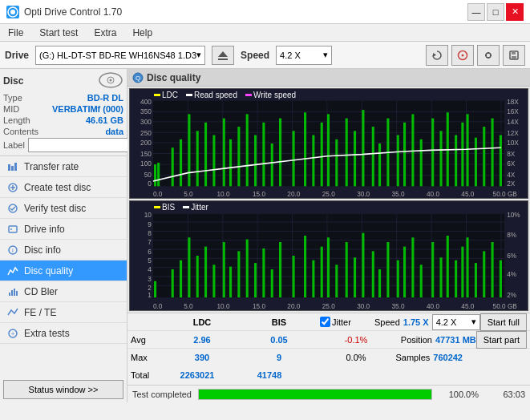 Image resolution: width=530 pixels, height=420 pixels. What do you see at coordinates (212, 95) in the screenshot?
I see `legend-read: Read speed` at bounding box center [212, 95].